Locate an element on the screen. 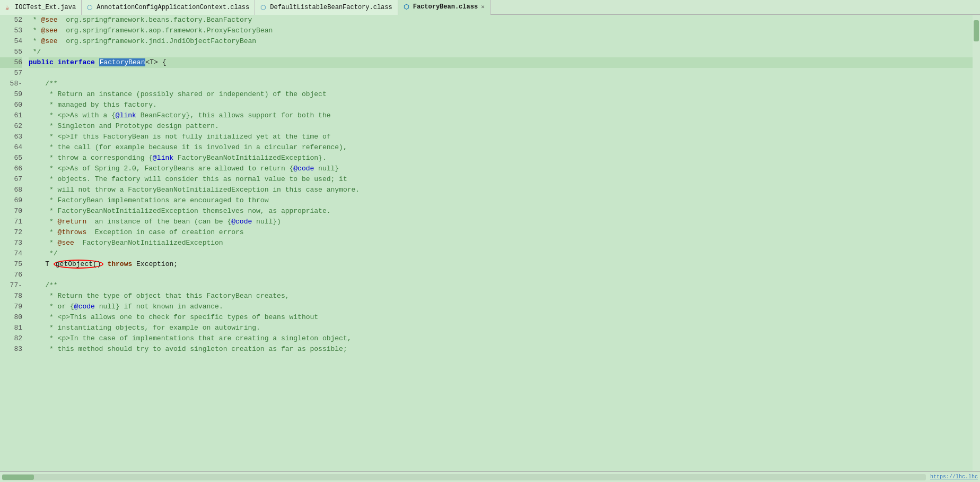  ln-81: 81 is located at coordinates (11, 328).